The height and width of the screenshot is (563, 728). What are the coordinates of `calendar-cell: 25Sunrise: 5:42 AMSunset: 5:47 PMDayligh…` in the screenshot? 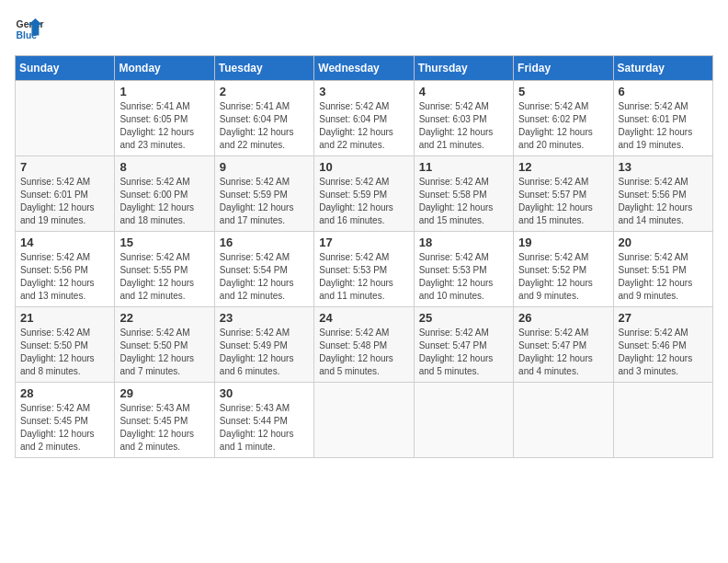 It's located at (463, 345).